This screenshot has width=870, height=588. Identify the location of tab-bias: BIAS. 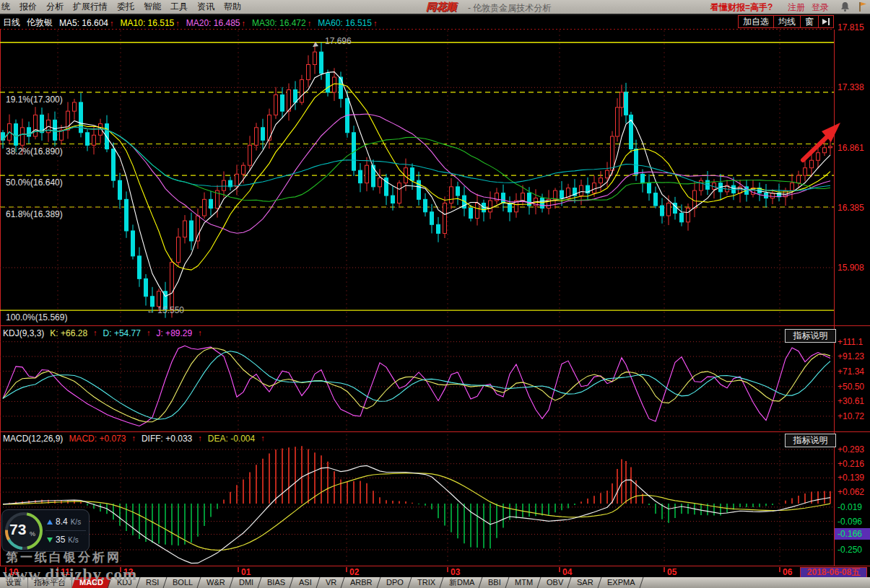
(277, 583).